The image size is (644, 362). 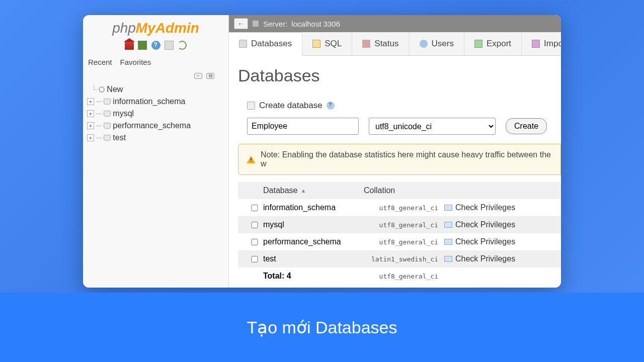 I want to click on tab-import: Import, so click(x=541, y=44).